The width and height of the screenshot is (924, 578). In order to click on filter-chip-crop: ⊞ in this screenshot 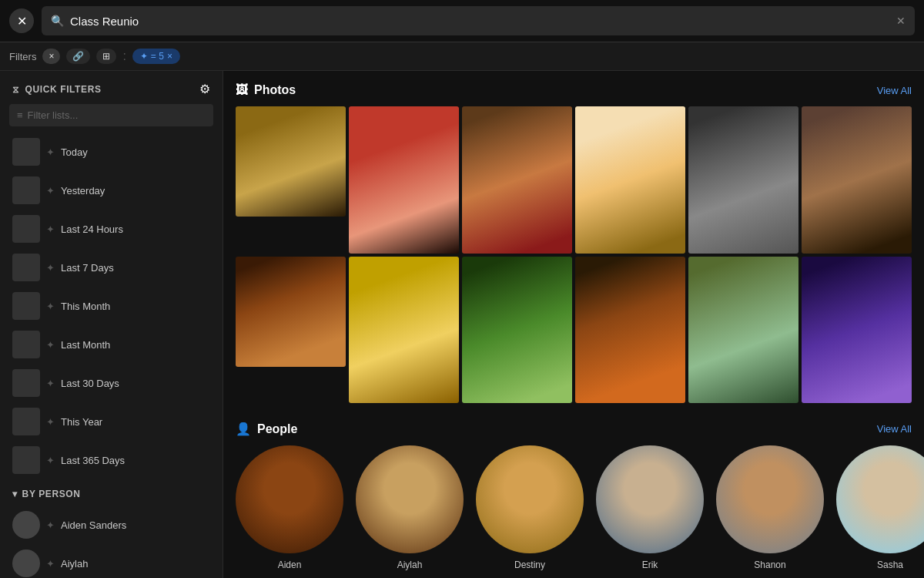, I will do `click(106, 56)`.